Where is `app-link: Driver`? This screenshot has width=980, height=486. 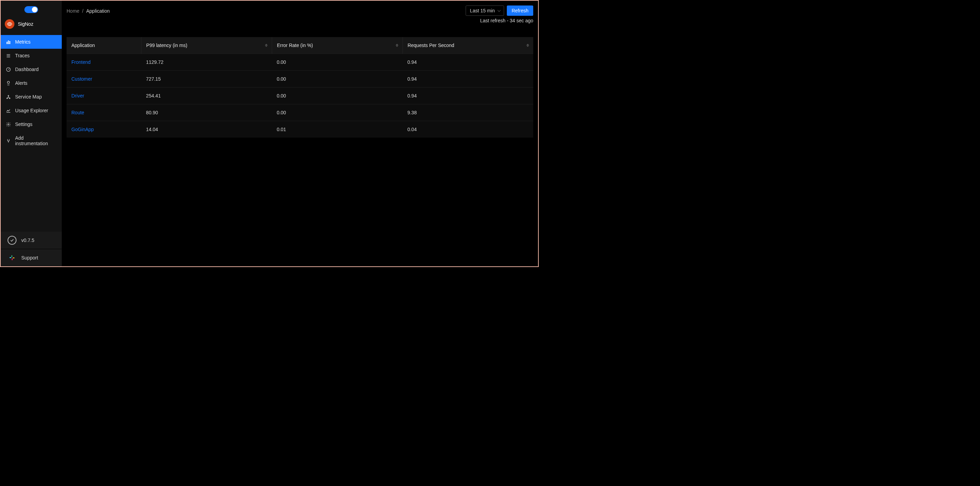 app-link: Driver is located at coordinates (78, 96).